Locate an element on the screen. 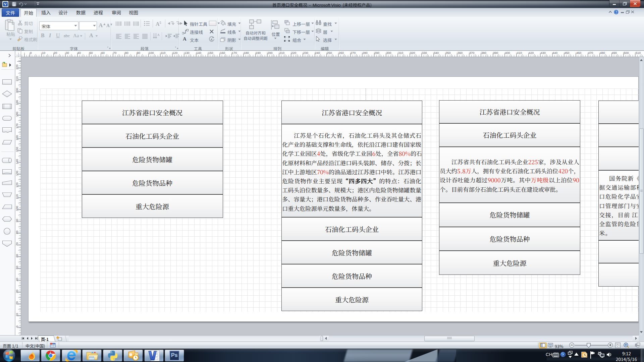  svg-text: 80 is located at coordinates (17, 232).